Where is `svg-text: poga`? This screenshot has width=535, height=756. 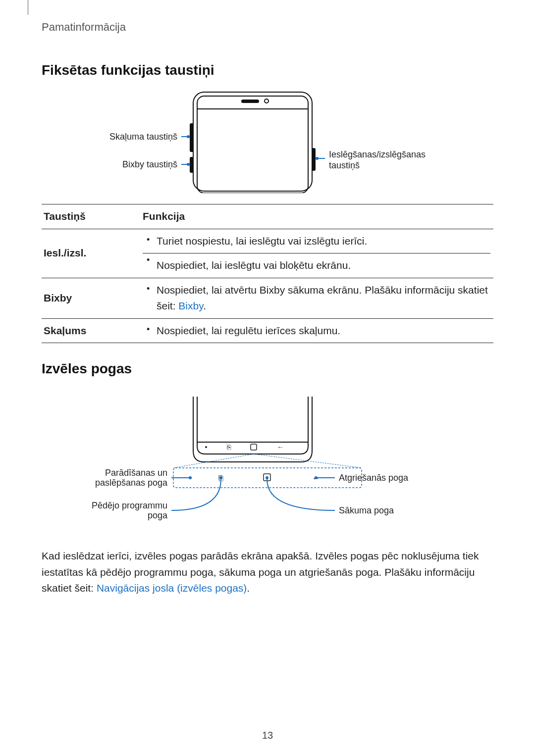
svg-text: poga is located at coordinates (158, 515).